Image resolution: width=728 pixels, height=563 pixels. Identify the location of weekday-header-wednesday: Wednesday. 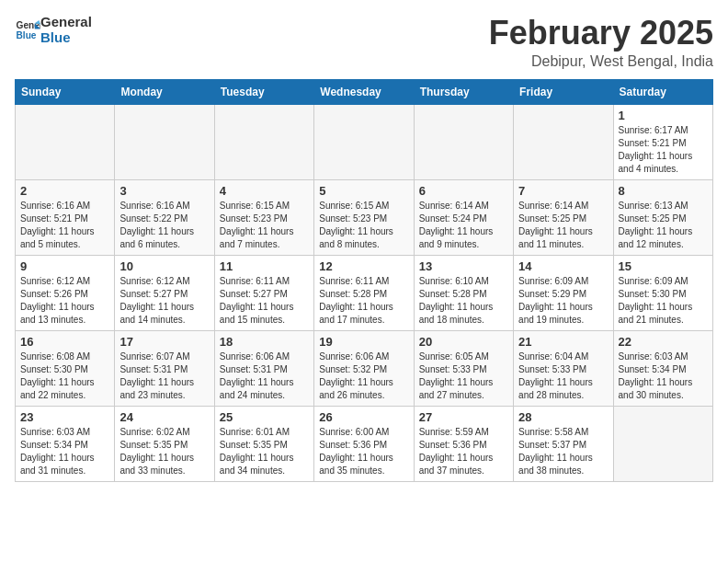
(364, 92).